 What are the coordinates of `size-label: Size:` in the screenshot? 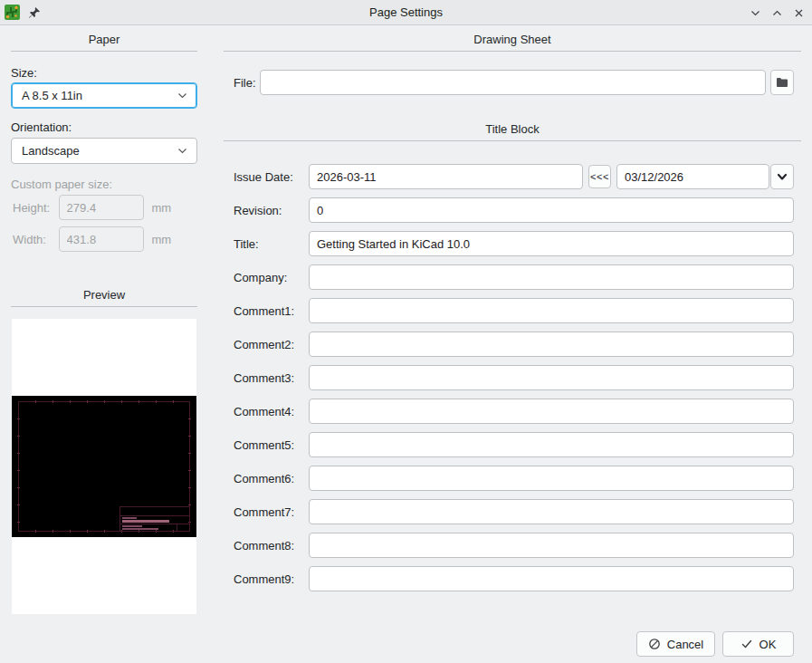 It's located at (104, 72).